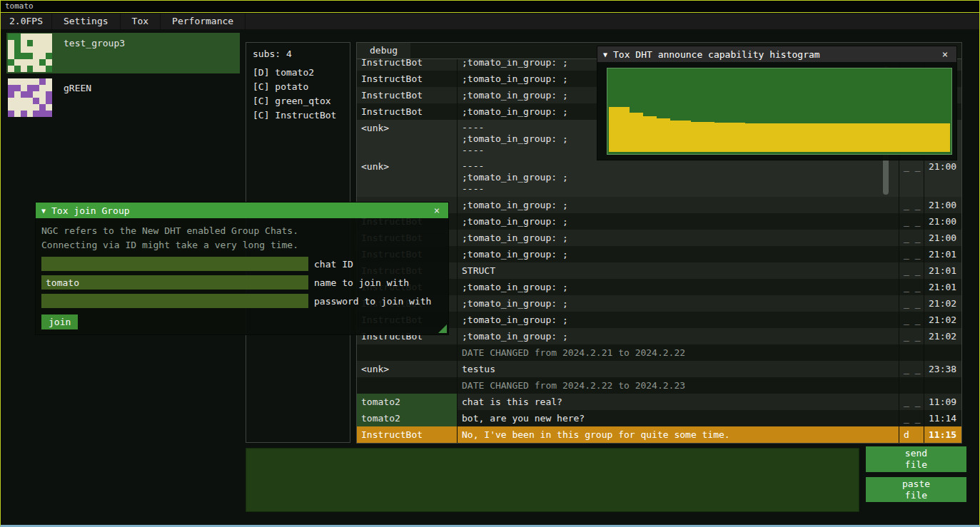 This screenshot has width=980, height=527. What do you see at coordinates (77, 88) in the screenshot?
I see `group-name: gREEN` at bounding box center [77, 88].